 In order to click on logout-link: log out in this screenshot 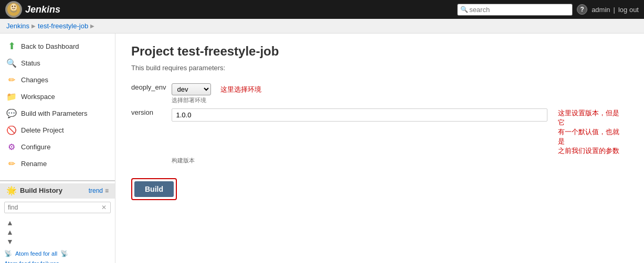, I will do `click(629, 9)`.